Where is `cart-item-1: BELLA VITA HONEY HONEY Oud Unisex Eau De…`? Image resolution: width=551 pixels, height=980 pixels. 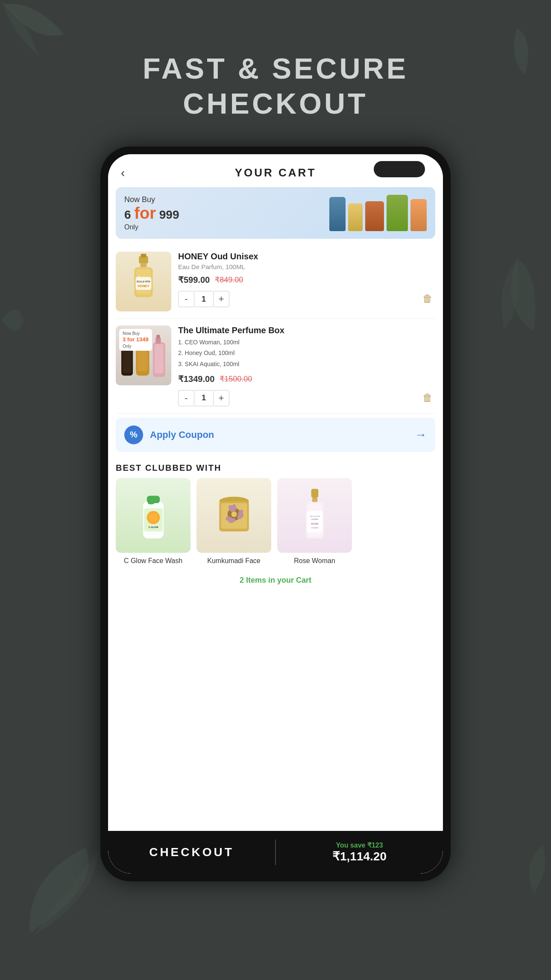
cart-item-1: BELLA VITA HONEY HONEY Oud Unisex Eau De… is located at coordinates (276, 282).